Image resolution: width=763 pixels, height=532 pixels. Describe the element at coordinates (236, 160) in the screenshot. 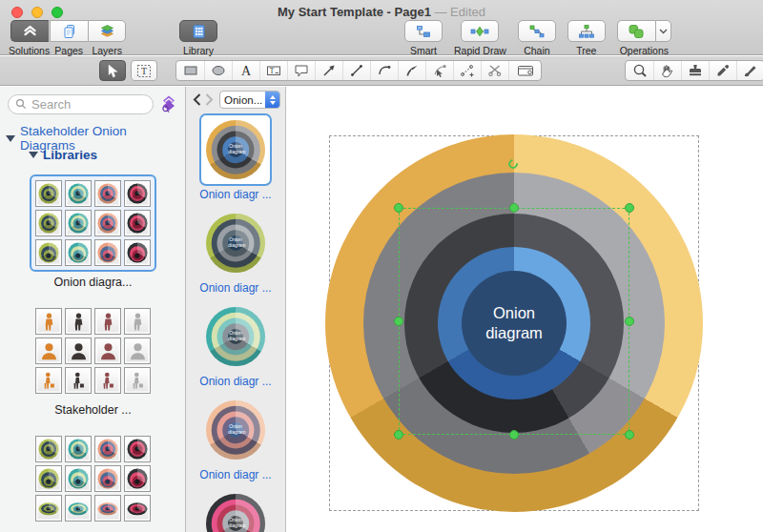

I see `library-item-0: Onion diagramOnion diagr ...` at that location.